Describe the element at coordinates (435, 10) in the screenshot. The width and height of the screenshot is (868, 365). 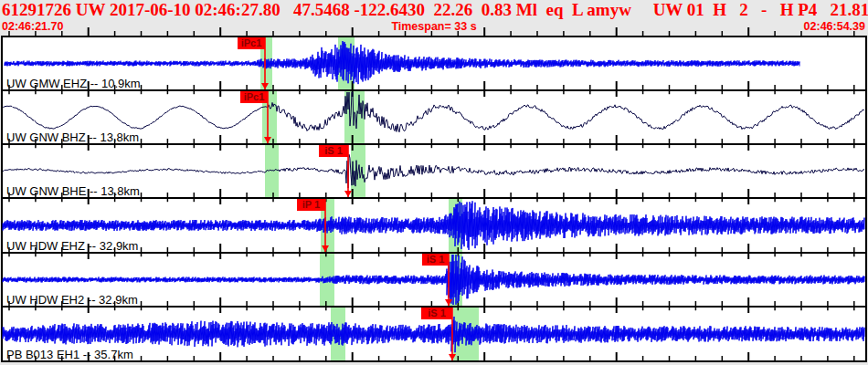
I see `event-title: 61291726 UW 2017-06-10 02:46:27.80 47.54…` at that location.